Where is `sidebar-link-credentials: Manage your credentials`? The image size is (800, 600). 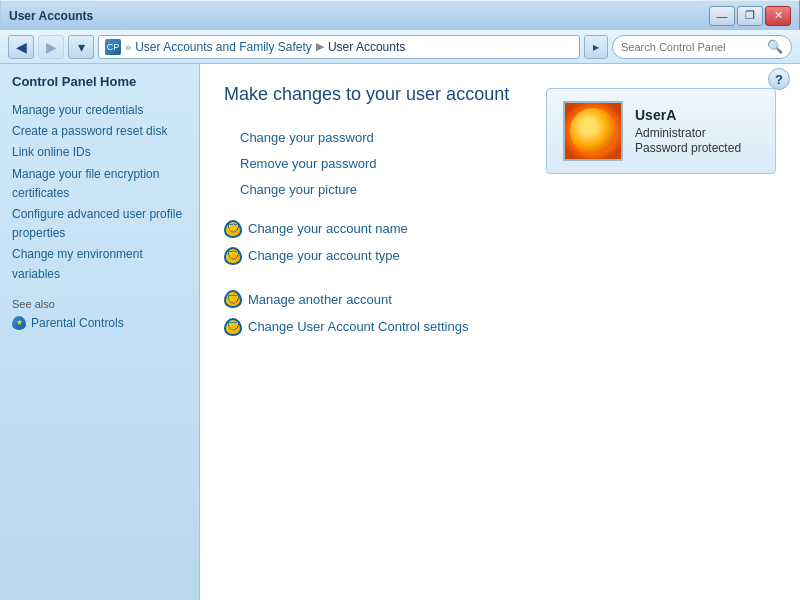
sidebar-link-credentials: Manage your credentials is located at coordinates (100, 110).